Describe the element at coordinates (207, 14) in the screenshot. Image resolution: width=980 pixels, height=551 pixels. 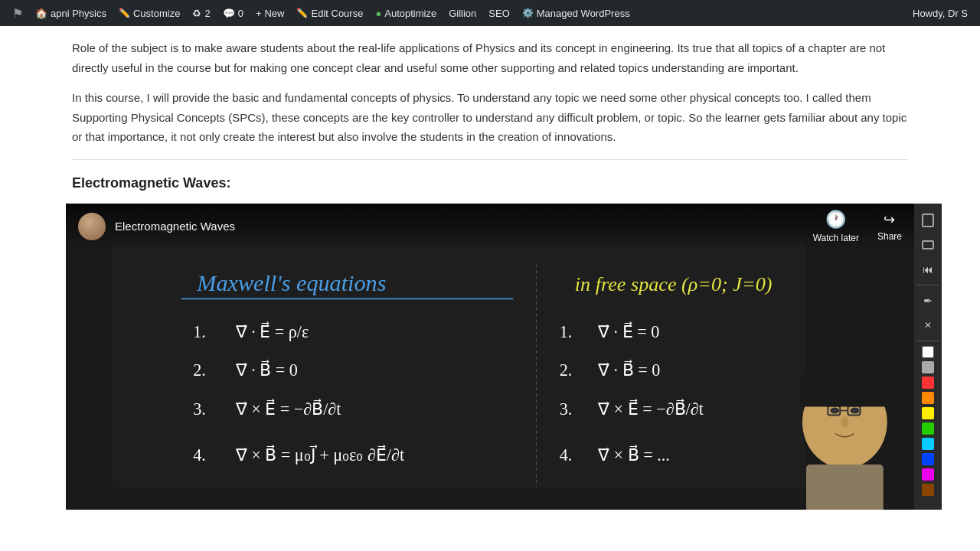
I see `updates-count: 2` at that location.